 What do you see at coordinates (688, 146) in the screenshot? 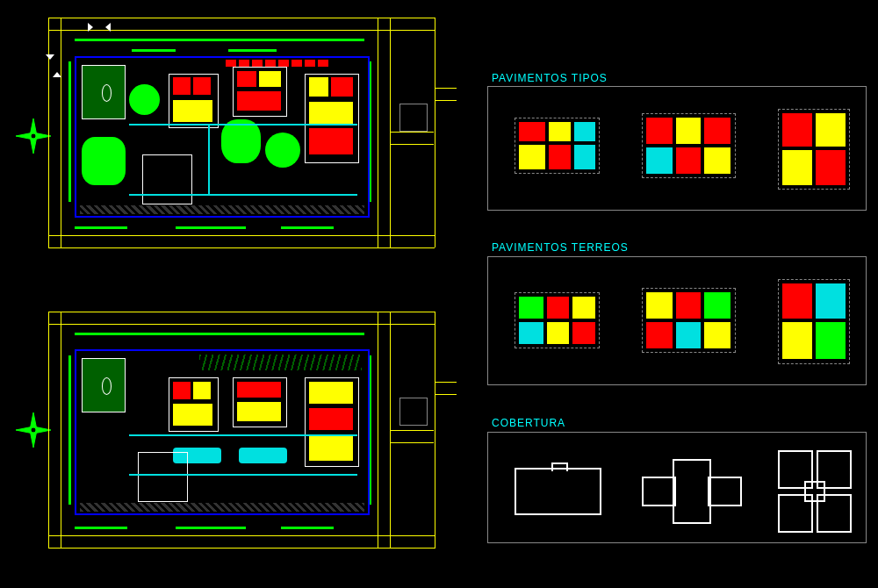
I see `floorplan-tipo-b` at bounding box center [688, 146].